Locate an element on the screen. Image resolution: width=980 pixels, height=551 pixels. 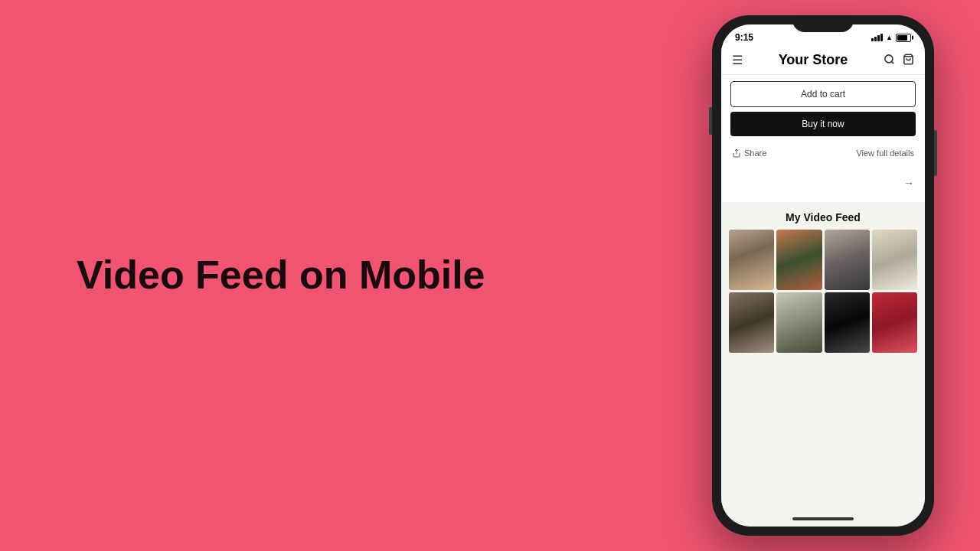
cart-icon is located at coordinates (908, 60).